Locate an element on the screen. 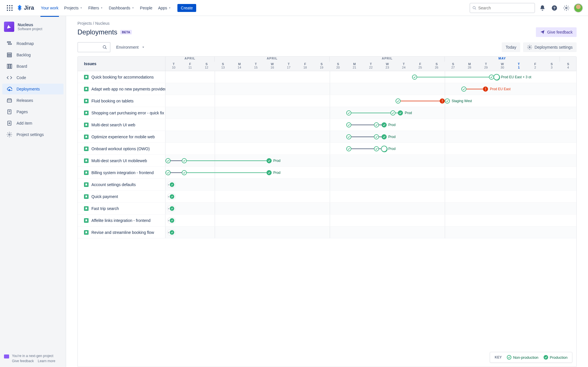 The width and height of the screenshot is (588, 367). table-row: Optimize experience for mobile webProd is located at coordinates (327, 137).